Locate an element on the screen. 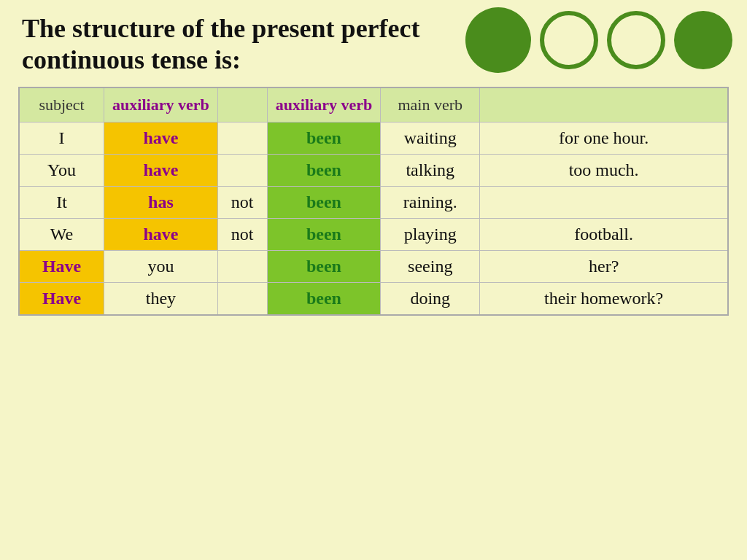 This screenshot has height=560, width=747. table-row: It has not been raining. is located at coordinates (374, 203).